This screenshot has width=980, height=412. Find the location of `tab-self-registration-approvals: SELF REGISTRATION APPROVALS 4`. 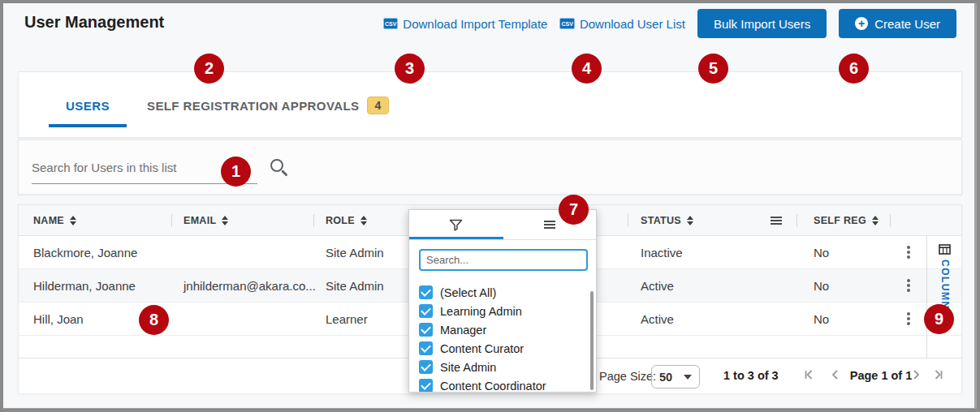

tab-self-registration-approvals: SELF REGISTRATION APPROVALS 4 is located at coordinates (268, 105).